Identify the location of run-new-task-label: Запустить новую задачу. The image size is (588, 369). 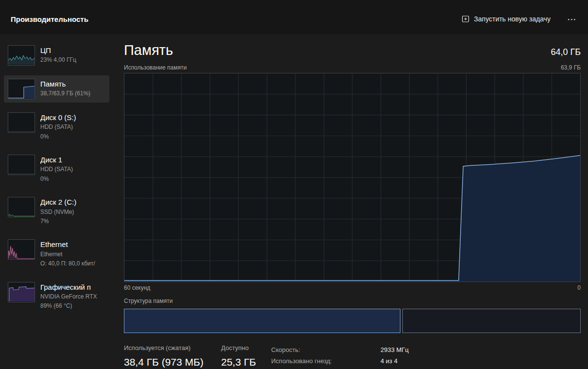
(512, 19).